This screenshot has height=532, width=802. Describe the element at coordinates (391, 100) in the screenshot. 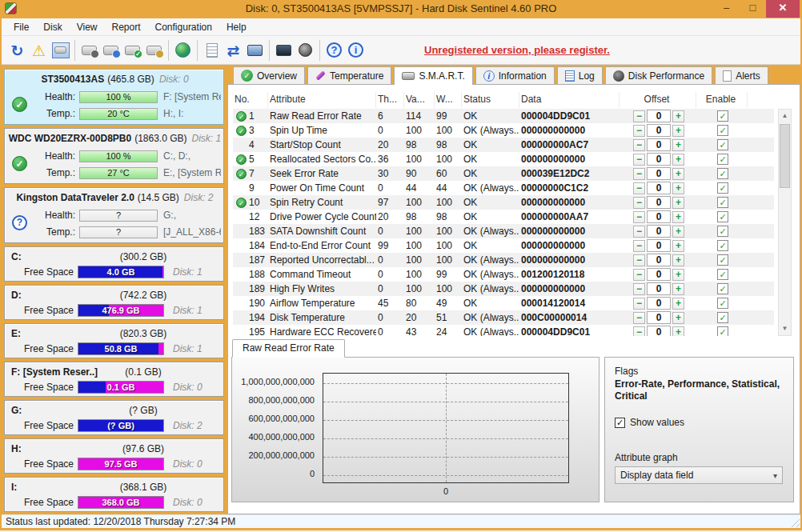

I see `column-header: Th...` at that location.